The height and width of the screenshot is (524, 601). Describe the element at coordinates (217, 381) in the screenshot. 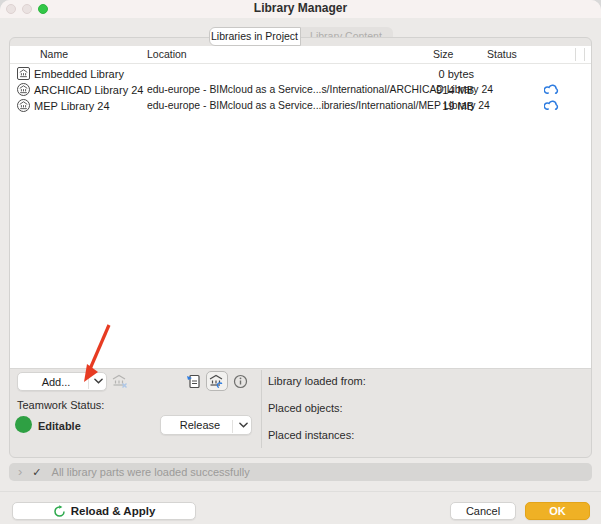

I see `library-sync-button` at that location.